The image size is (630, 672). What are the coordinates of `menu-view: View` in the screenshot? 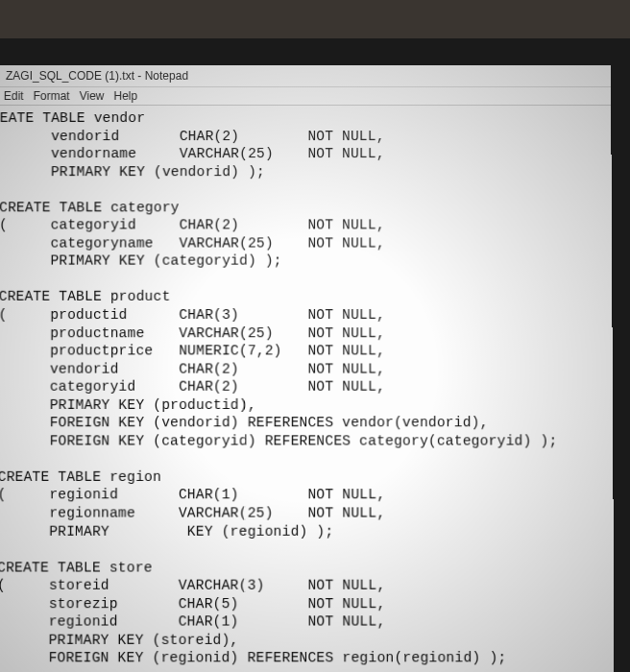 It's located at (92, 96).